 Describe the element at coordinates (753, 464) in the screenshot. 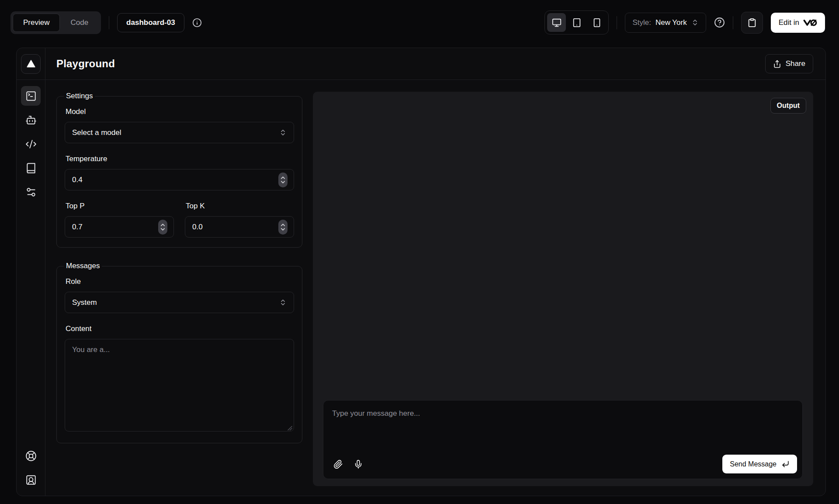

I see `send-message-label: Send Message` at that location.